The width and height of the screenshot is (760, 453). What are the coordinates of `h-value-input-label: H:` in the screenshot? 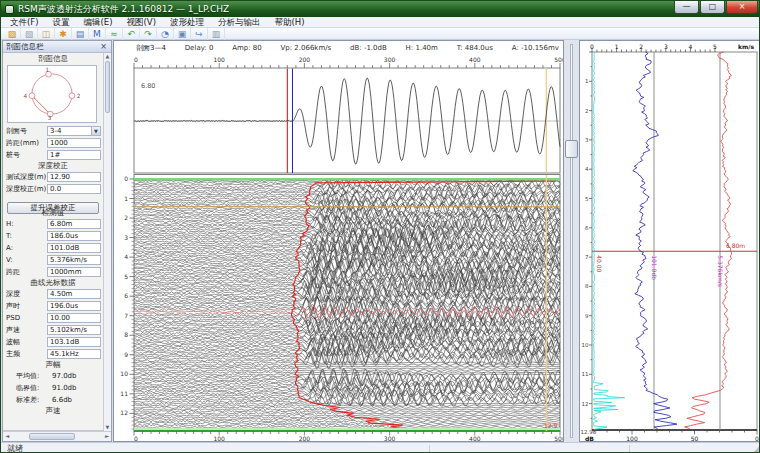 It's located at (26, 224).